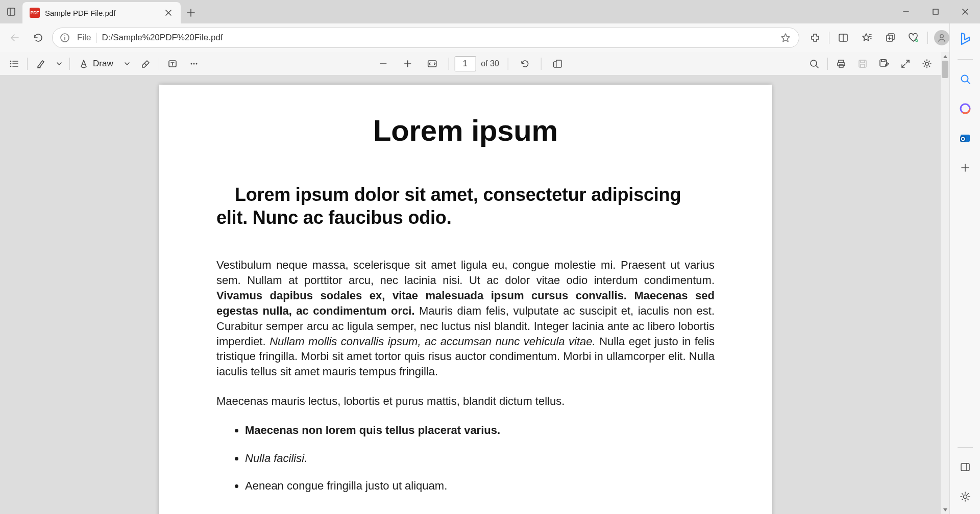  Describe the element at coordinates (890, 38) in the screenshot. I see `collections-button` at that location.